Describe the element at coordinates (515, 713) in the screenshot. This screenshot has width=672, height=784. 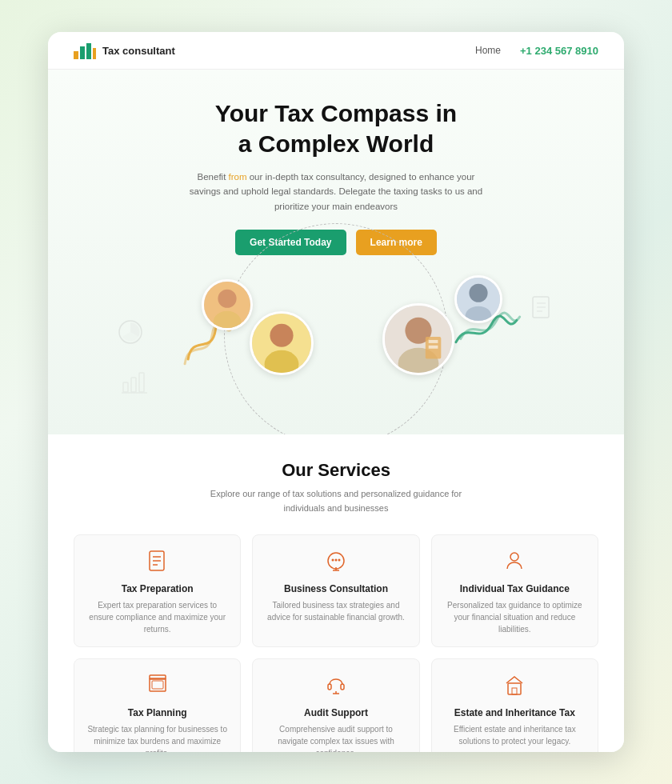
I see `service-name-estate-tax: Estate and Inheritance Tax` at that location.